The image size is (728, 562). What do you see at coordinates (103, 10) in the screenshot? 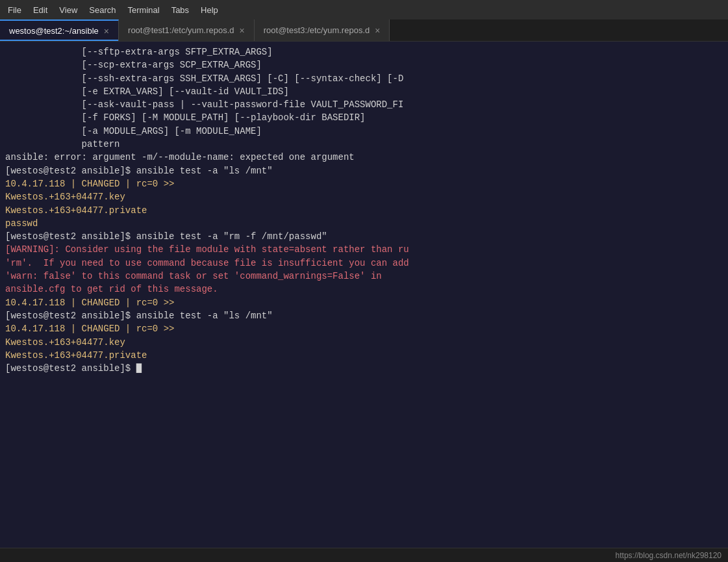
I see `menu-search: Search` at bounding box center [103, 10].